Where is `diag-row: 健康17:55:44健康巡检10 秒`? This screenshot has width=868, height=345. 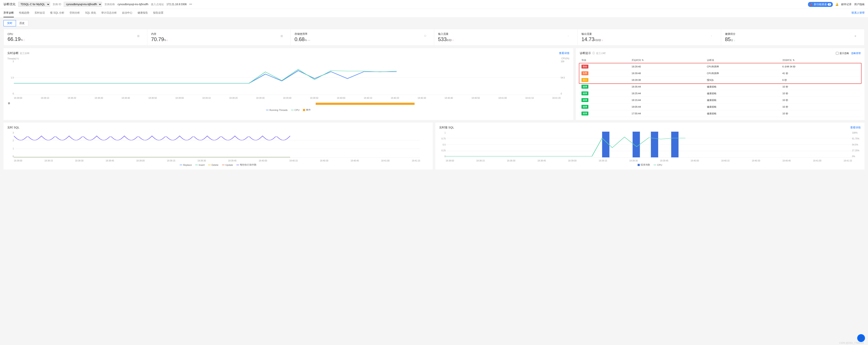 diag-row: 健康17:55:44健康巡检10 秒 is located at coordinates (720, 114).